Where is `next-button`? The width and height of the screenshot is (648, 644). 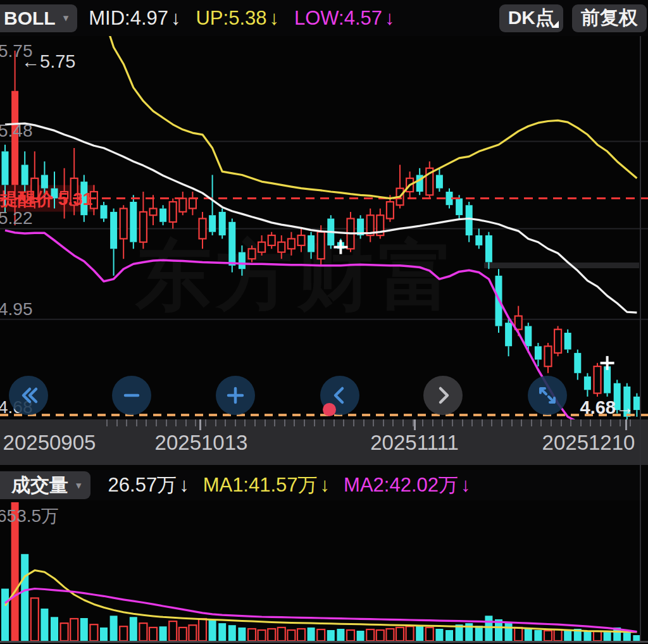
next-button is located at coordinates (443, 395).